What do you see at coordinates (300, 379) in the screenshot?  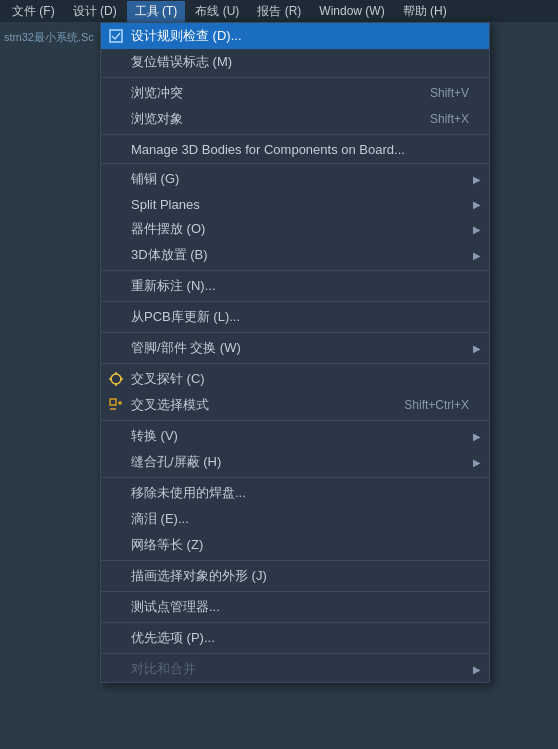 I see `cross-probe-label: 交叉探针 (C)` at bounding box center [300, 379].